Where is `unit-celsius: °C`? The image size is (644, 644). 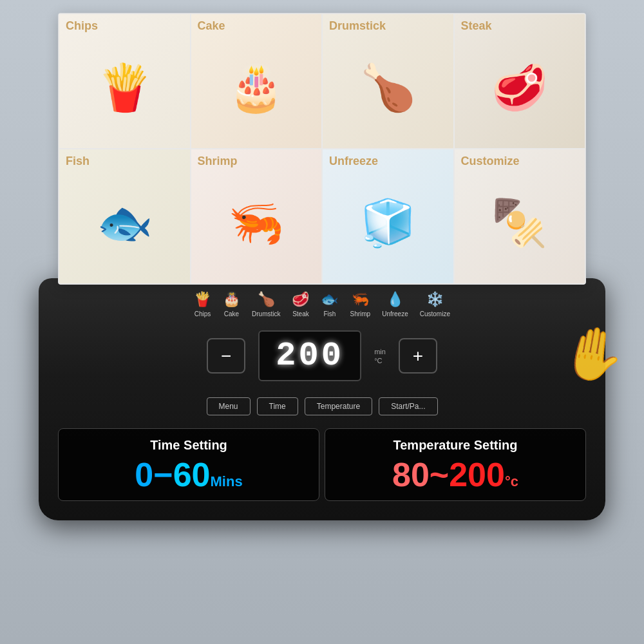 unit-celsius: °C is located at coordinates (380, 361).